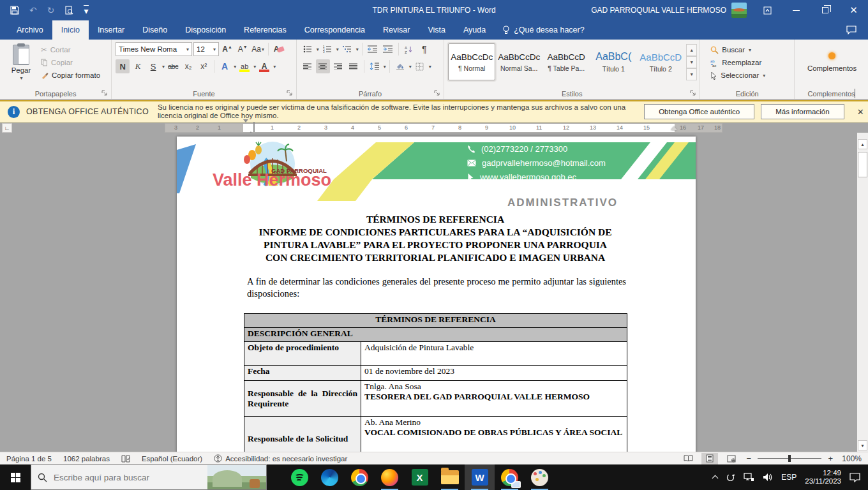 The image size is (868, 490). What do you see at coordinates (692, 50) in the screenshot?
I see `styles-scroll-up: ▲` at bounding box center [692, 50].